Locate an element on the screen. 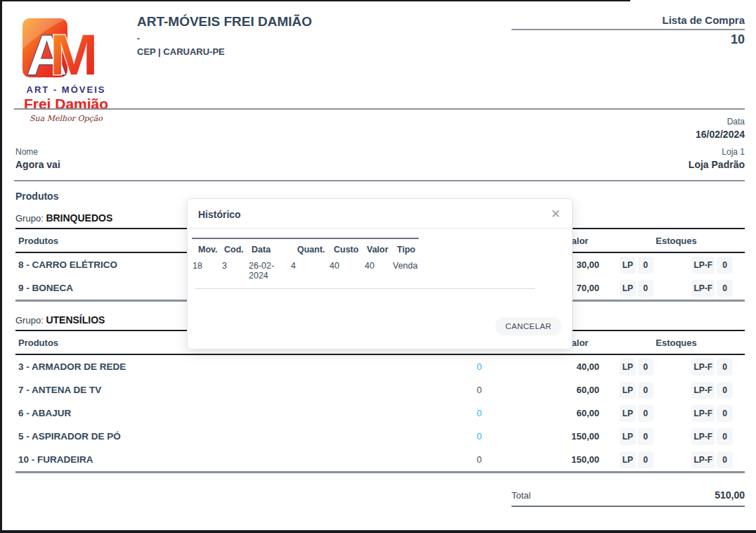 This screenshot has height=533, width=756. logo-tagline: Sua Melhor Opção is located at coordinates (66, 118).